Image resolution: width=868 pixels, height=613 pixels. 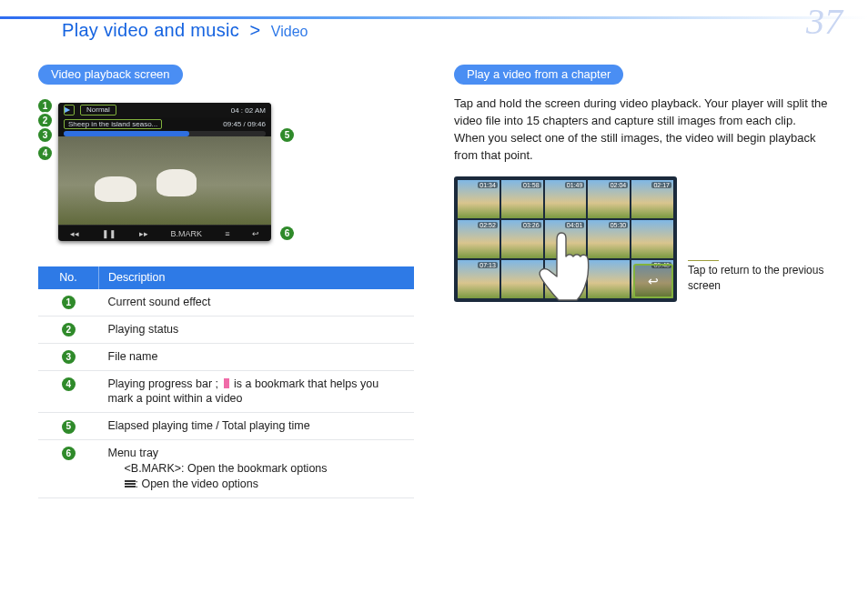 What do you see at coordinates (257, 357) in the screenshot?
I see `table-cell: File name` at bounding box center [257, 357].